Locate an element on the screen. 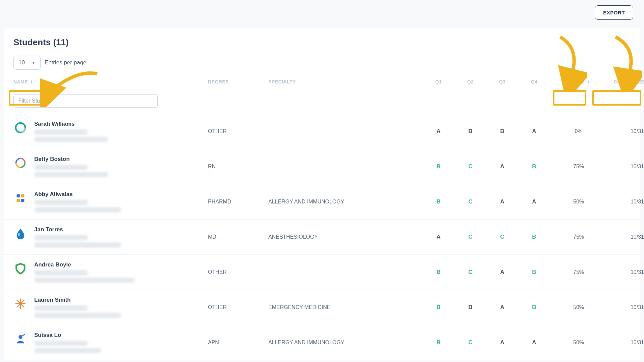 The image size is (644, 362). entries-value: 10 is located at coordinates (21, 63).